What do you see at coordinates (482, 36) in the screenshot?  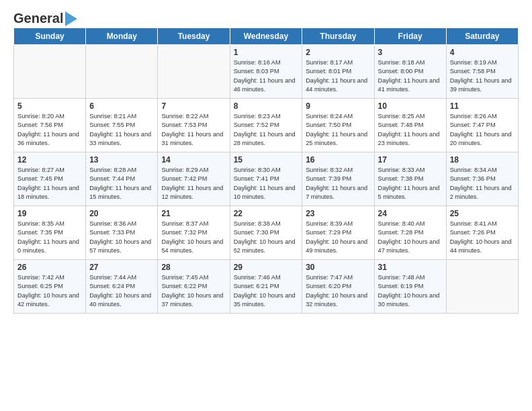 I see `weekday-header-saturday: Saturday` at bounding box center [482, 36].